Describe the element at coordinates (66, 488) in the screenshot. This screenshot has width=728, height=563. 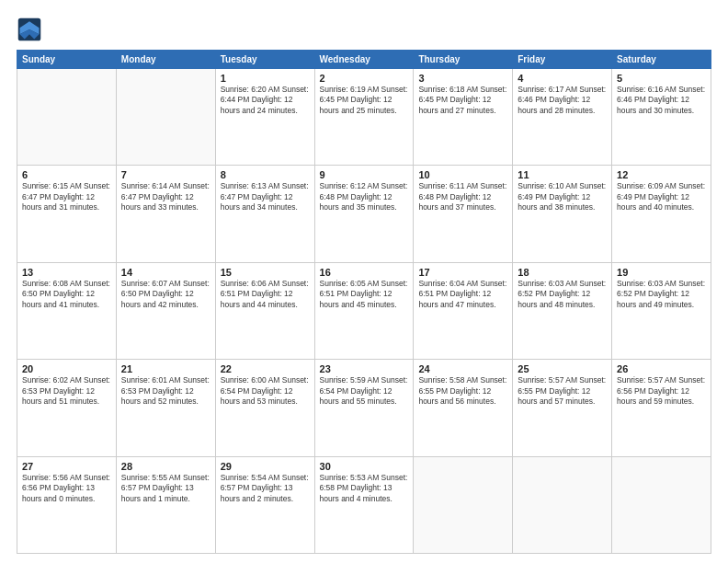
I see `day-info: Sunrise: 5:56 AM Sunset: 6:56 PM Dayligh…` at that location.